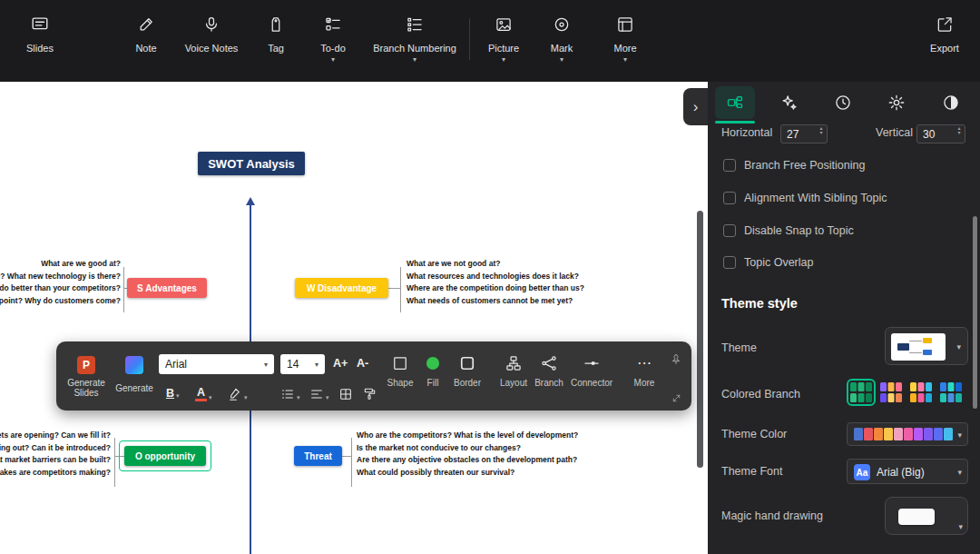 Image resolution: width=980 pixels, height=554 pixels. Describe the element at coordinates (959, 131) in the screenshot. I see `vertical-stepper: ▴ ▾` at that location.